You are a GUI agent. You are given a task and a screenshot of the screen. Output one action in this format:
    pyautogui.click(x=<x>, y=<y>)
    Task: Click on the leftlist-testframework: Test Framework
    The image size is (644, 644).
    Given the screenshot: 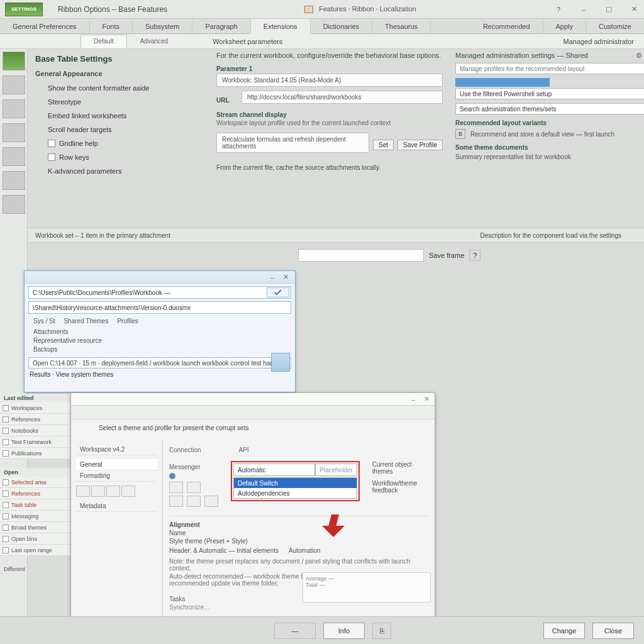 What is the action you would take?
    pyautogui.click(x=35, y=442)
    